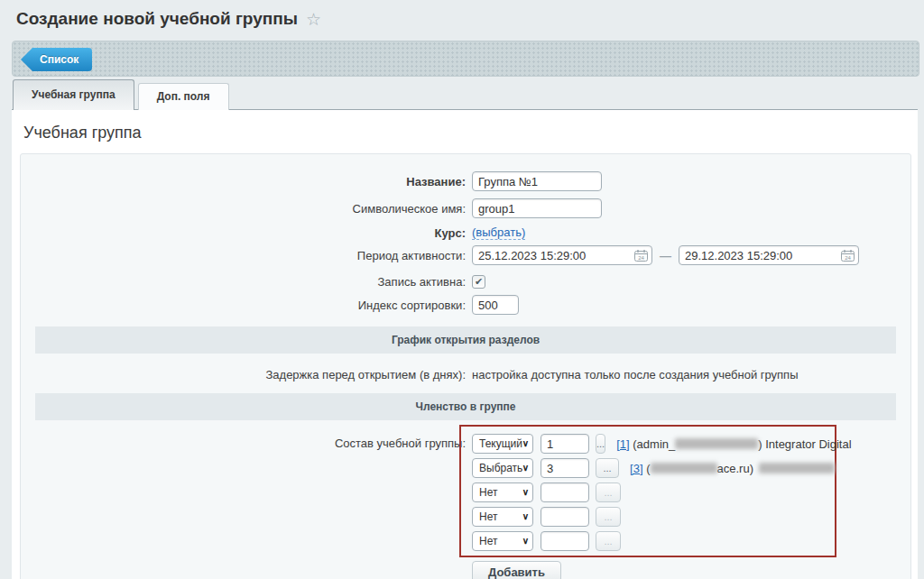 The width and height of the screenshot is (924, 579). What do you see at coordinates (623, 444) in the screenshot?
I see `member-ref-link: [1]` at bounding box center [623, 444].